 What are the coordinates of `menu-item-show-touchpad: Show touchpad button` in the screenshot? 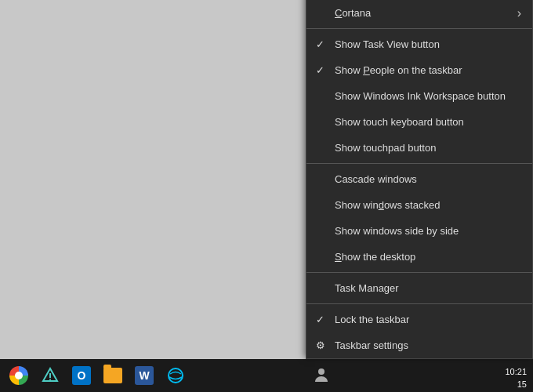 It's located at (419, 147).